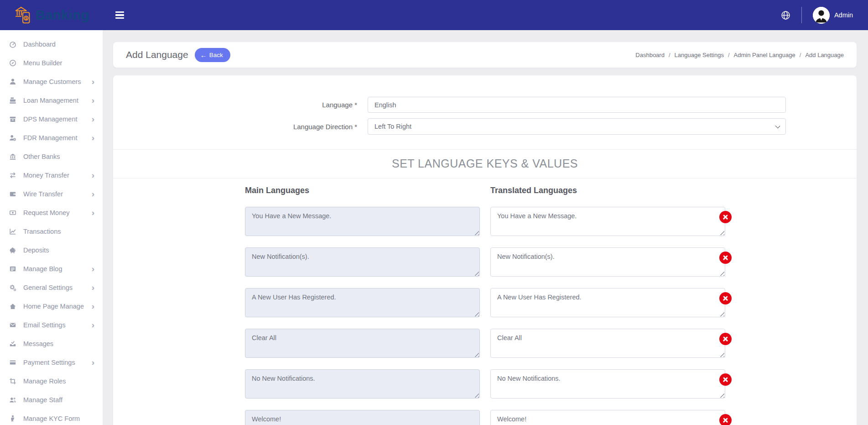  What do you see at coordinates (51, 175) in the screenshot?
I see `sidebar-item-money-transfer: Money Transfer›` at bounding box center [51, 175].